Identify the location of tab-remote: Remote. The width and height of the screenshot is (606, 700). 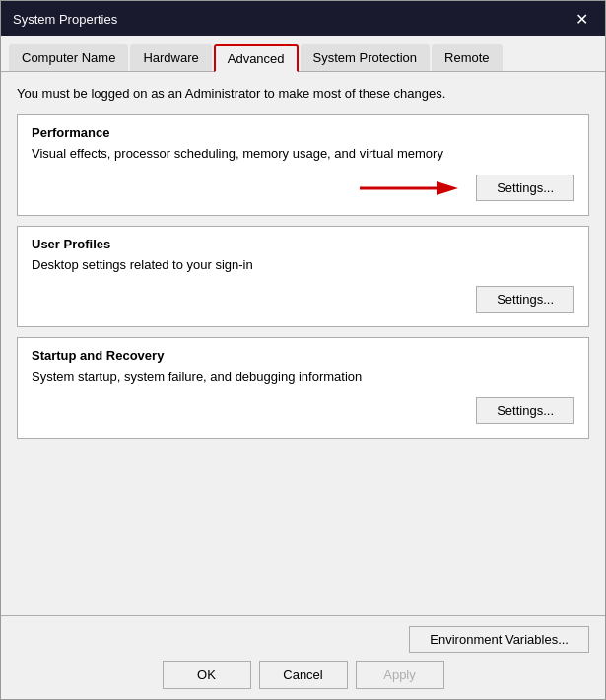
(467, 57).